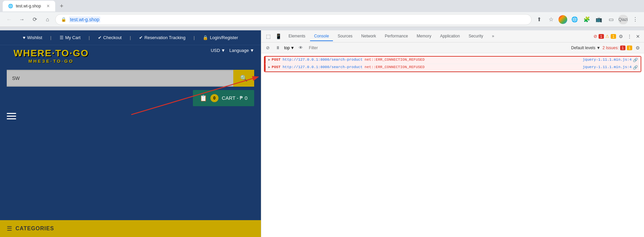 The width and height of the screenshot is (644, 237). Describe the element at coordinates (279, 36) in the screenshot. I see `devtools-device-button: 📱` at that location.